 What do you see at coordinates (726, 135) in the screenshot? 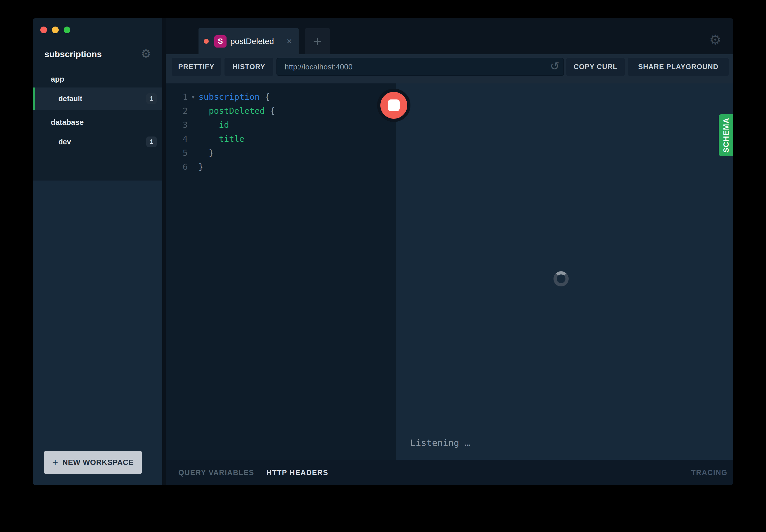
I see `schema-tab-label: SCHEMA` at bounding box center [726, 135].